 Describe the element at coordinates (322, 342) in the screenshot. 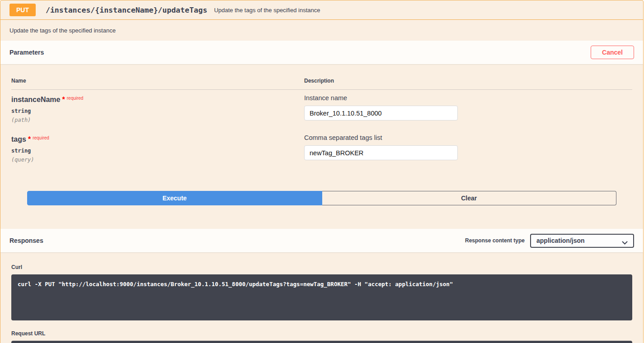

I see `request-url-value: http://localhost:9000/instances/Broker_1…` at that location.